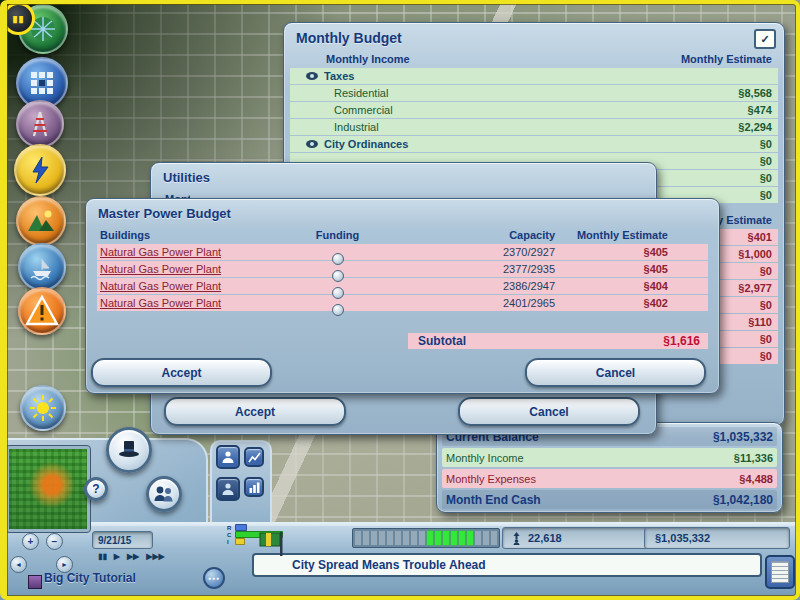 This screenshot has width=800, height=600. What do you see at coordinates (96, 489) in the screenshot?
I see `help-button: ?` at bounding box center [96, 489].